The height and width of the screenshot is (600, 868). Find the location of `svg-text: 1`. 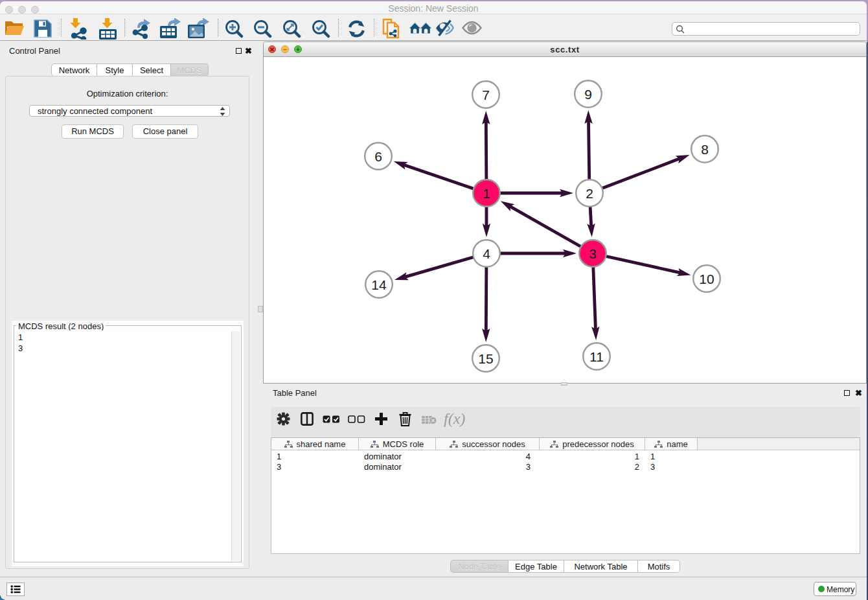

svg-text: 1 is located at coordinates (486, 193).